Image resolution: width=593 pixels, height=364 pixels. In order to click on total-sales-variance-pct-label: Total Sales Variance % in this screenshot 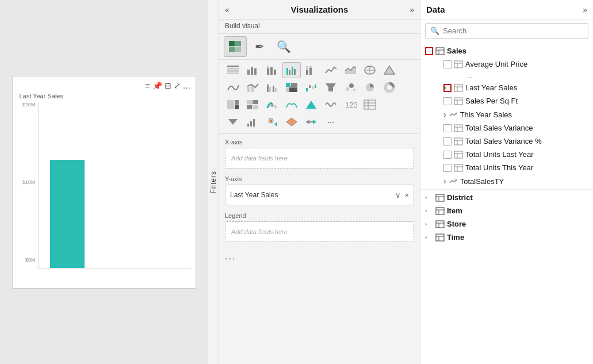, I will do `click(504, 141)`.